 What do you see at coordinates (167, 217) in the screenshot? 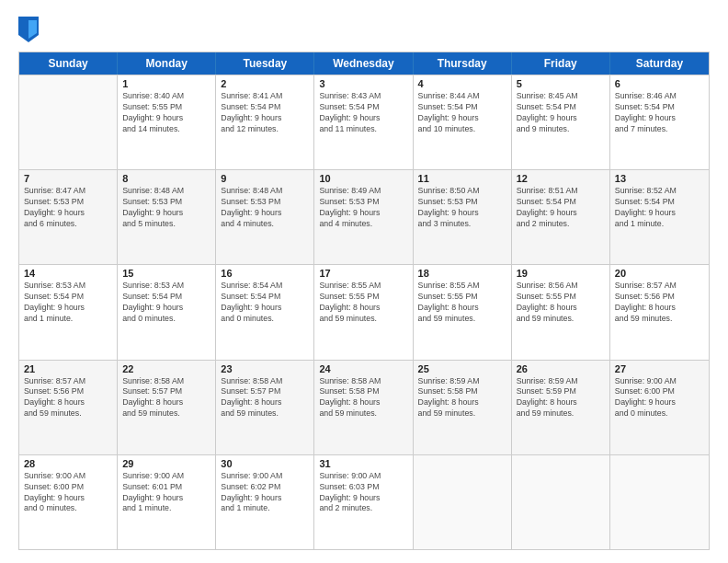
I see `calendar-cell: 8Sunrise: 8:48 AM Sunset: 5:53 PM Daylig…` at bounding box center [167, 217].